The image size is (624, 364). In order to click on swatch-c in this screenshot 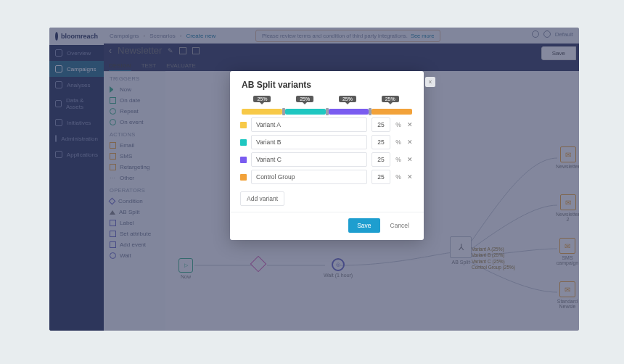, I will do `click(244, 160)`.